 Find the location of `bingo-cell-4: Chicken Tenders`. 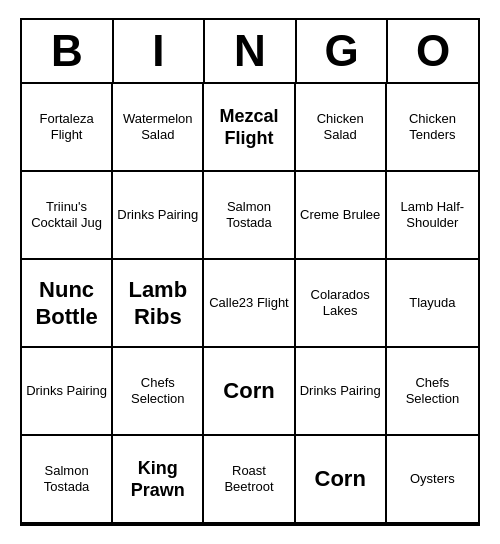

bingo-cell-4: Chicken Tenders is located at coordinates (432, 128).